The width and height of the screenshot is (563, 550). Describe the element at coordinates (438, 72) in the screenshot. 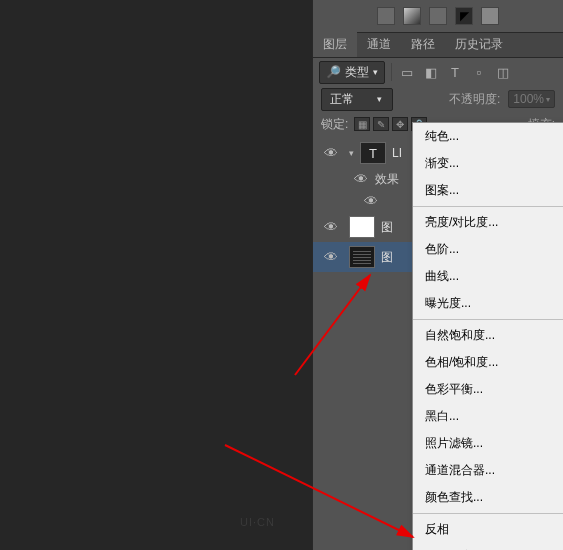

I see `filter-row: 🔎 类型 ▾ ▭ ◧ T ▫ ◫` at that location.